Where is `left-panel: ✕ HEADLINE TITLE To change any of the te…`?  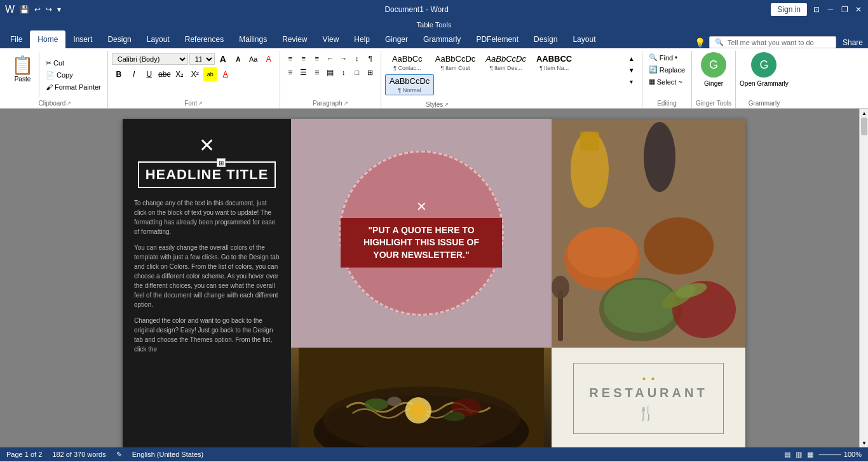 left-panel: ✕ HEADLINE TITLE To change any of the te… is located at coordinates (207, 283).